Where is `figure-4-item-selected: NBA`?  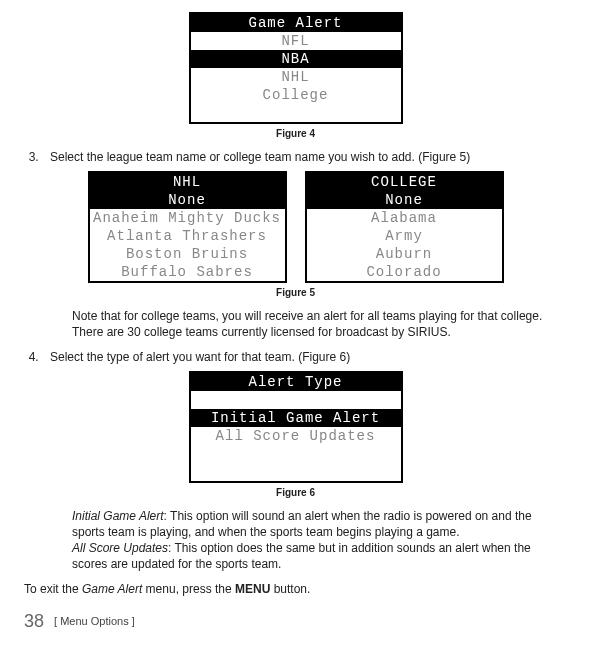
figure-4-item-selected: NBA is located at coordinates (296, 59).